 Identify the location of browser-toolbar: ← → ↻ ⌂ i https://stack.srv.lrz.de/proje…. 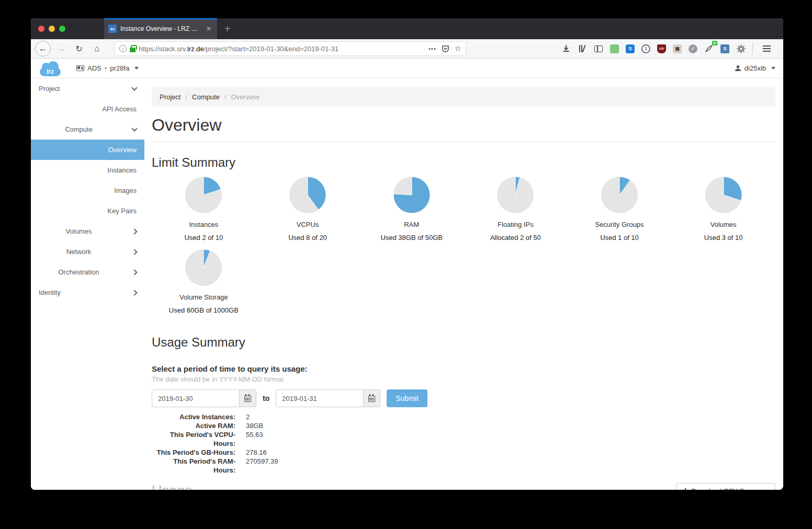
(407, 49).